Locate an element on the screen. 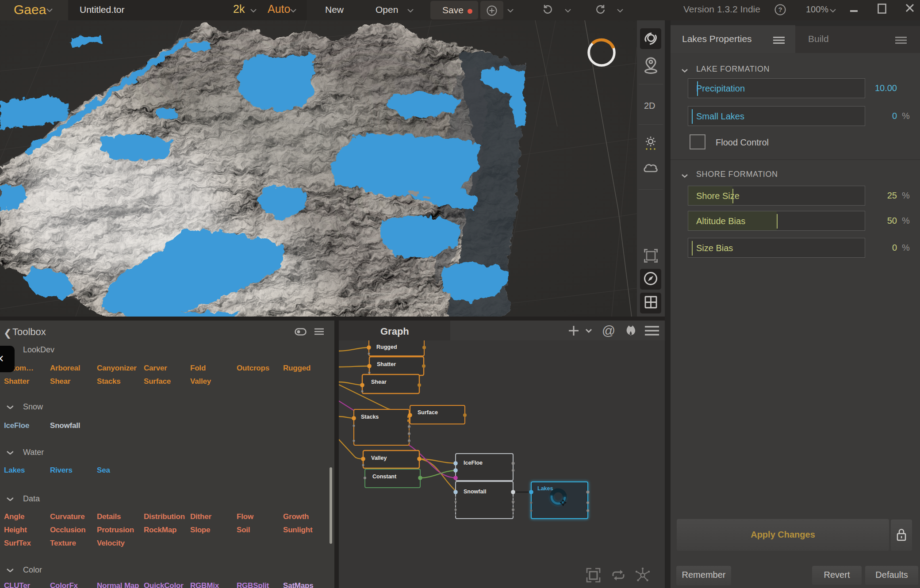 This screenshot has width=920, height=588. svg-text: Graph is located at coordinates (395, 332).